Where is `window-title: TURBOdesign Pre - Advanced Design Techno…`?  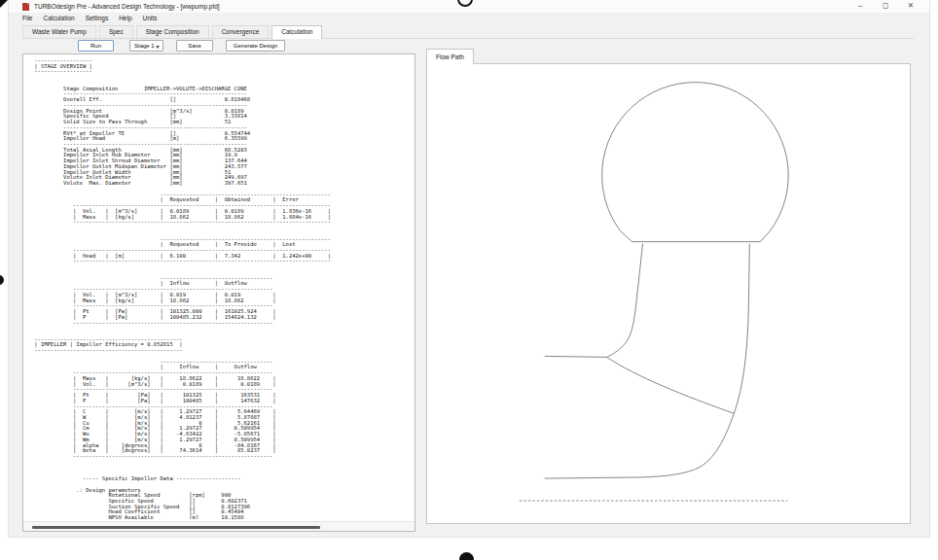 window-title: TURBOdesign Pre - Advanced Design Techno… is located at coordinates (126, 6).